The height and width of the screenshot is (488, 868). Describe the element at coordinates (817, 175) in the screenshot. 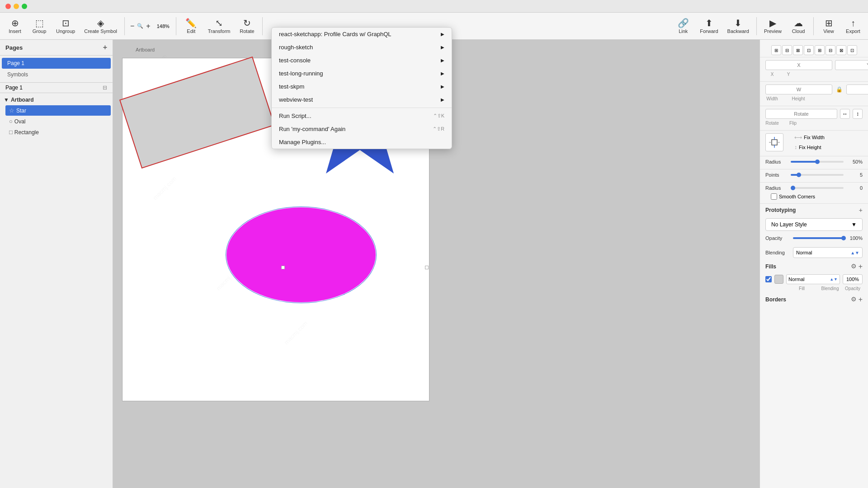

I see `points-slider` at that location.